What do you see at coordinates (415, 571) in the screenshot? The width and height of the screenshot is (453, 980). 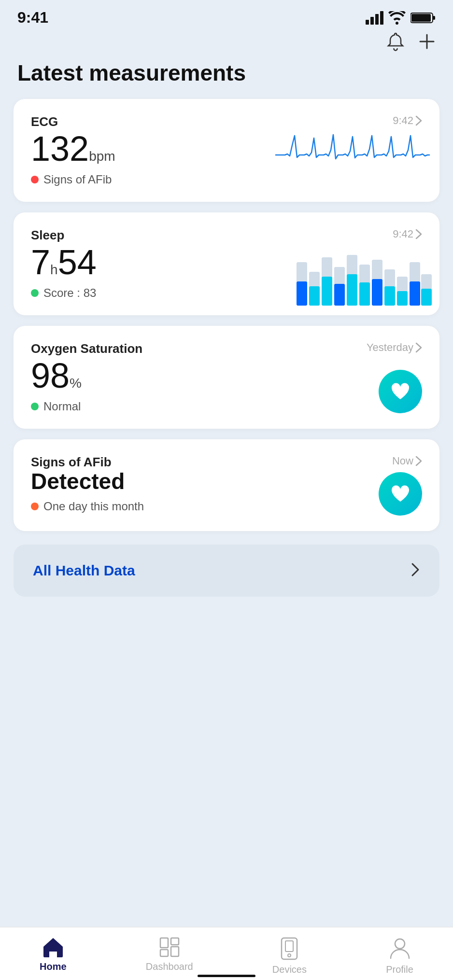 I see `all-health-chevron` at bounding box center [415, 571].